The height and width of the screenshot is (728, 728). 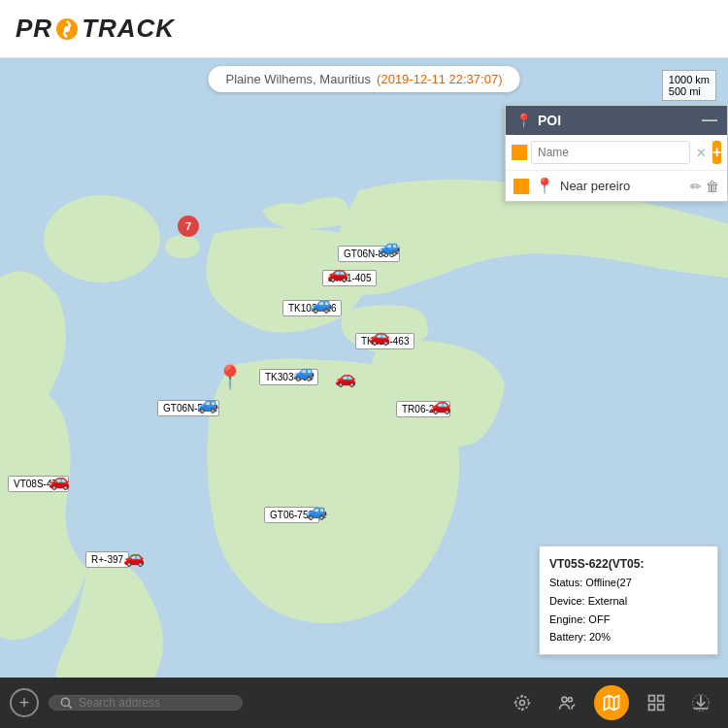 I want to click on location-btn, so click(x=522, y=703).